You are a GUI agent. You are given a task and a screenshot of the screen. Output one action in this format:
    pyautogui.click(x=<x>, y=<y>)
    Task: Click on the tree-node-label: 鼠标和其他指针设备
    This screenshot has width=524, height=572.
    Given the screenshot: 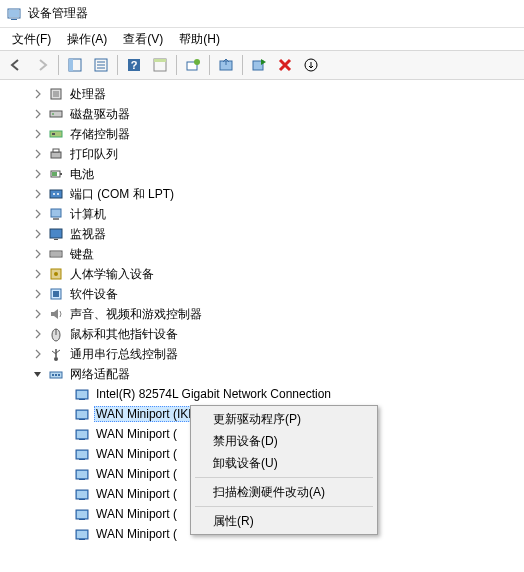 What is the action you would take?
    pyautogui.click(x=124, y=334)
    